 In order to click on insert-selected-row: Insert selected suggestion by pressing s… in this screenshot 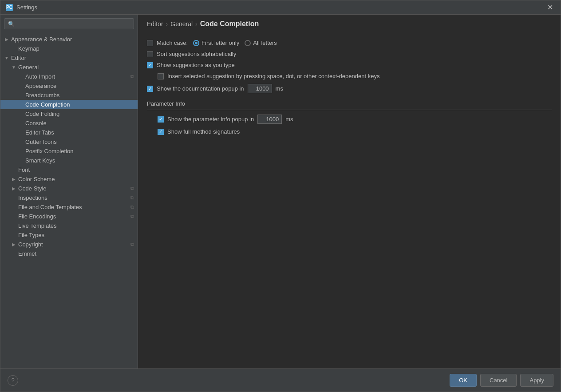, I will do `click(349, 76)`.